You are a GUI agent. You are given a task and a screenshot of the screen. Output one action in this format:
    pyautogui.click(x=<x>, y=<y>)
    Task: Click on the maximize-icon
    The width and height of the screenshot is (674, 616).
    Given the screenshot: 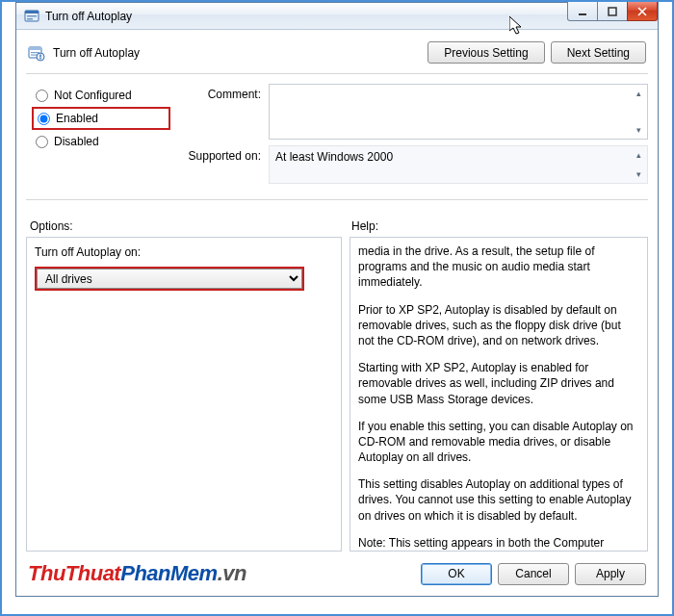 What is the action you would take?
    pyautogui.click(x=612, y=12)
    